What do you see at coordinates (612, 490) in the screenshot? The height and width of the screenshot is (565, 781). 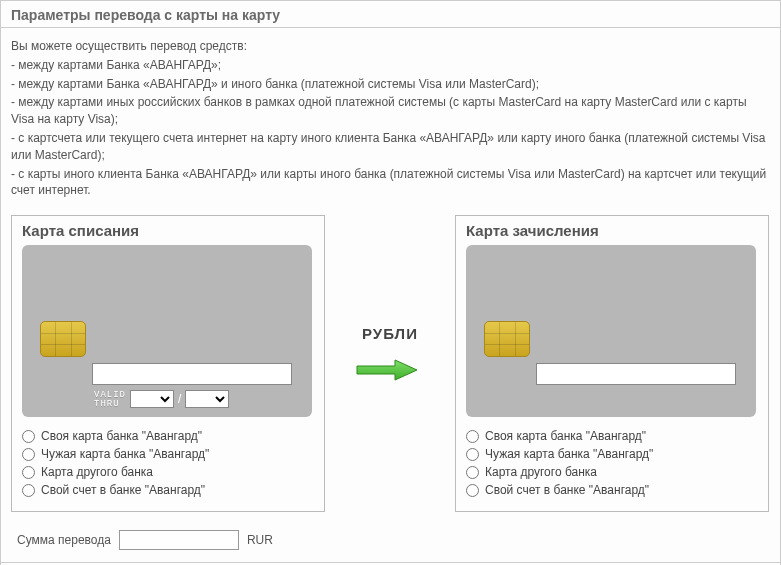 I see `destination-radio-own-account: Свой счет в банке "Авангард"` at bounding box center [612, 490].